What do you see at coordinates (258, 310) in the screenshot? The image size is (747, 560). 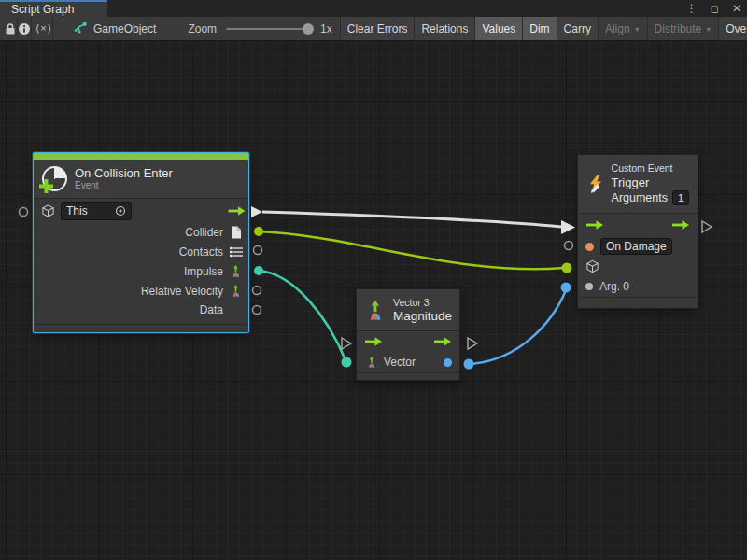 I see `data-output-port` at bounding box center [258, 310].